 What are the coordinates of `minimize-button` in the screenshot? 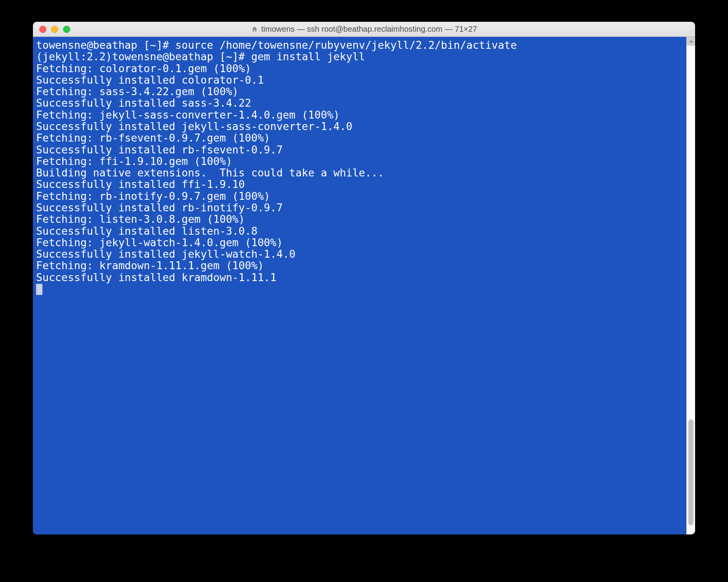 It's located at (55, 29).